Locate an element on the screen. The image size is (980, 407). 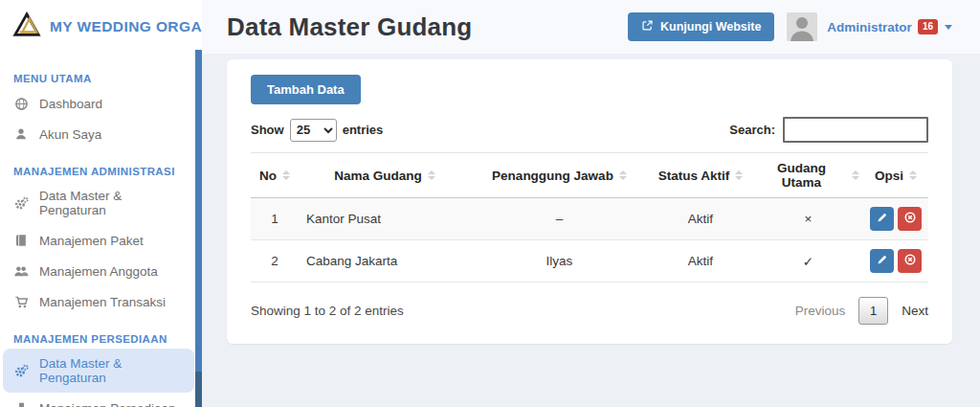
visit-website-button: Kunjungi Website is located at coordinates (701, 27).